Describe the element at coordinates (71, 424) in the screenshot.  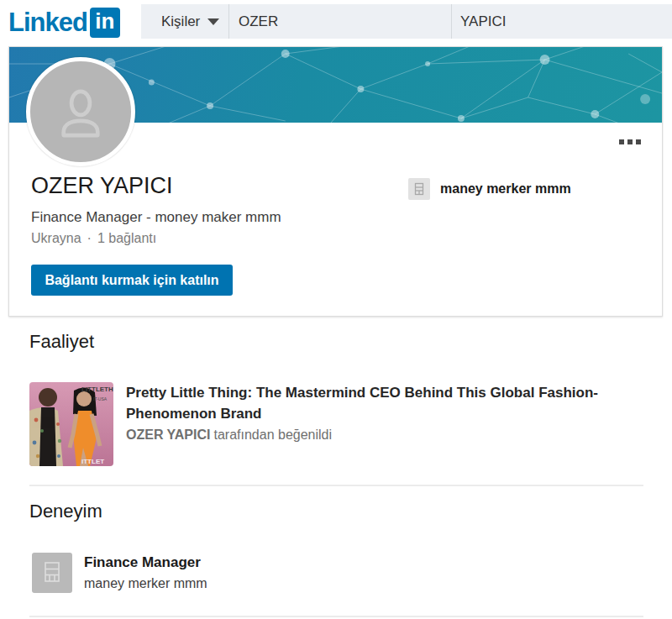
I see `article-photo-graphic: LITTLETH IT-USA ITTLET` at that location.